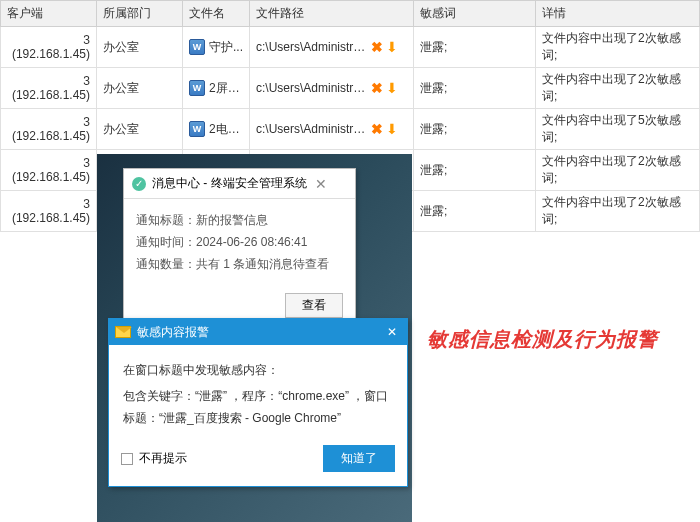 Image resolution: width=700 pixels, height=522 pixels. I want to click on th-keyword: 敏感词, so click(475, 14).